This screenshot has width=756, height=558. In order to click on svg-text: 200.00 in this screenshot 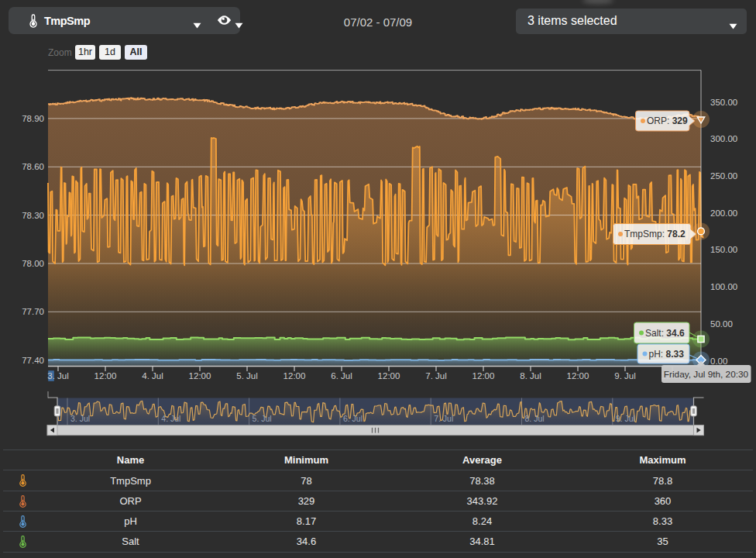, I will do `click(723, 213)`.